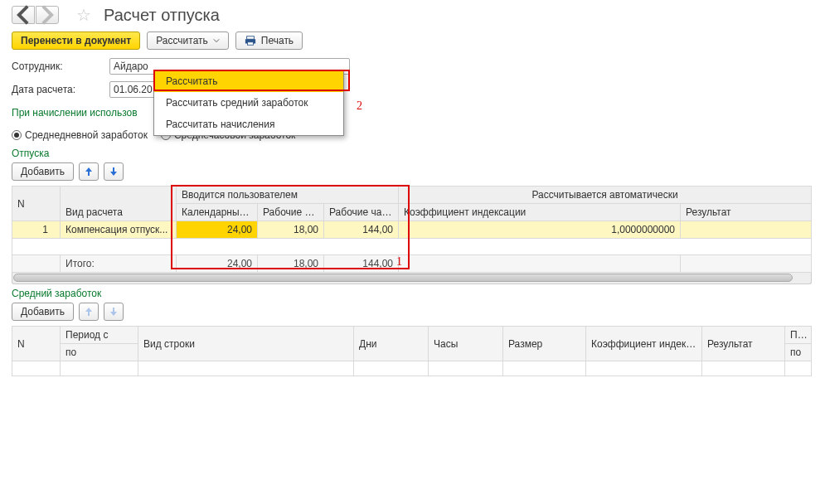 The height and width of the screenshot is (504, 825). I want to click on nav-back-button, so click(23, 15).